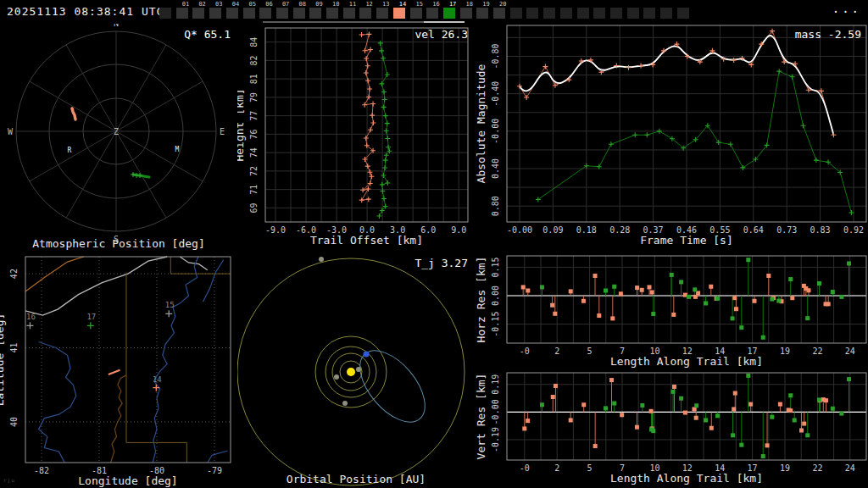  Describe the element at coordinates (119, 370) in the screenshot. I see `ground-map-plot: 16171514-82-81-80-79424140Longitude [deg…` at that location.